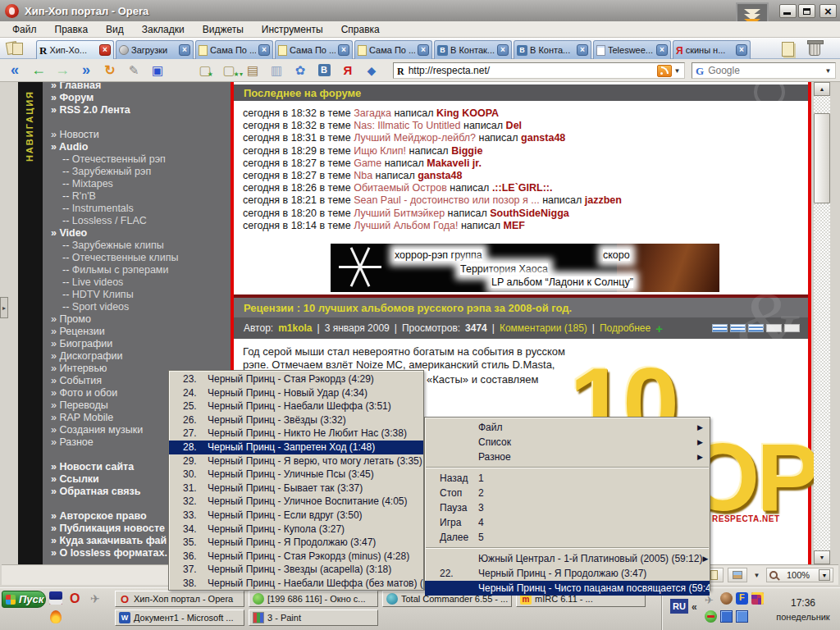 This screenshot has width=840, height=630. I want to click on playlist-item: 35. Черный Принц - Я Продолжаю (3:47), so click(296, 543).